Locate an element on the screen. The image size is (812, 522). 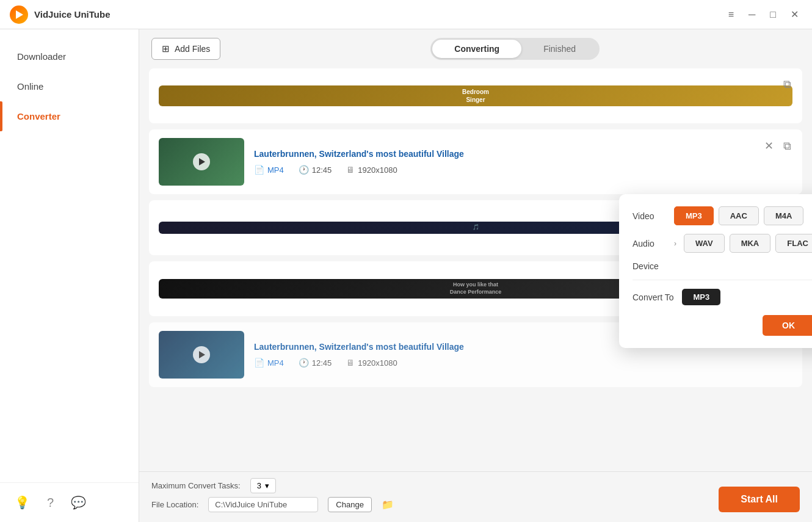
popup-actions: OK Cancel is located at coordinates (722, 325).